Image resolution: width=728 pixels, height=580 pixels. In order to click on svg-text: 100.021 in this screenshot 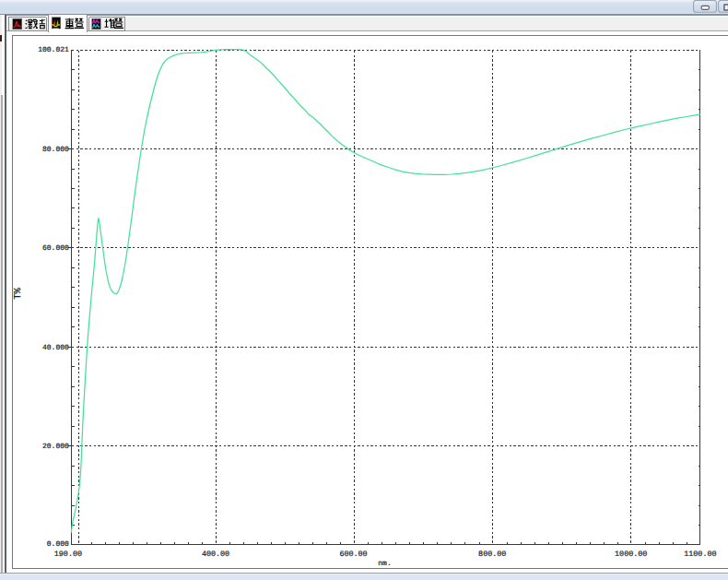, I will do `click(53, 50)`.